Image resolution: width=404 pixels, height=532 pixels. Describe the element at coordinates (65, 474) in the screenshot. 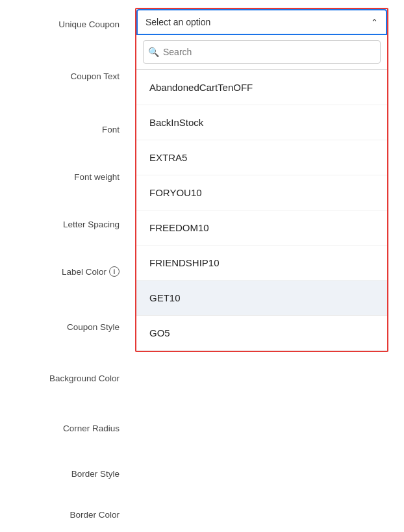

I see `border-style-label: Border Style` at that location.